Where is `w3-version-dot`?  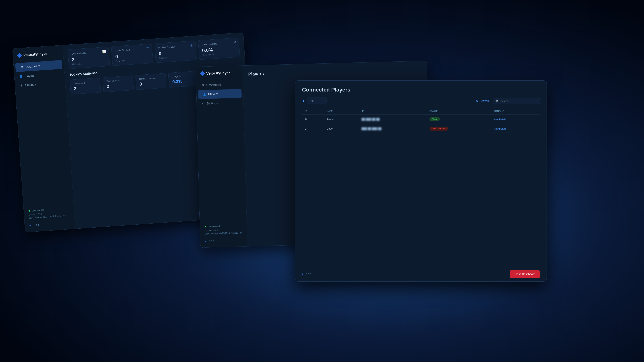
w3-version-dot is located at coordinates (303, 274).